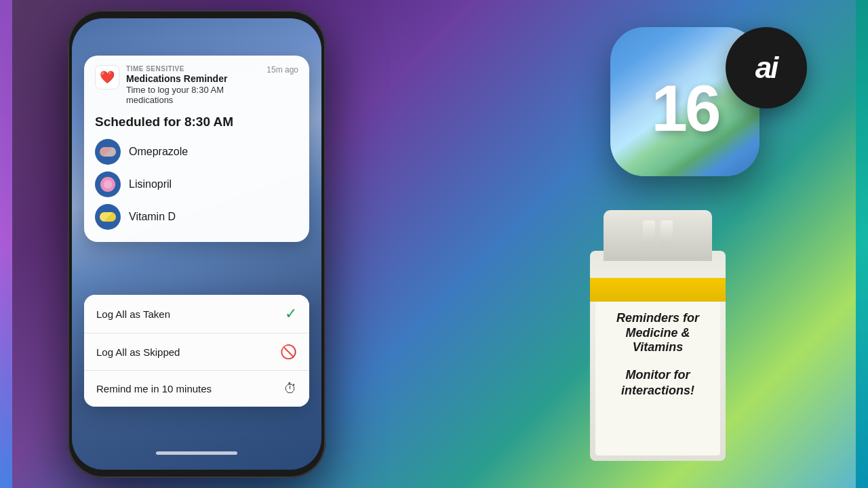 Image resolution: width=868 pixels, height=488 pixels. I want to click on ai-logo-text: ai, so click(766, 68).